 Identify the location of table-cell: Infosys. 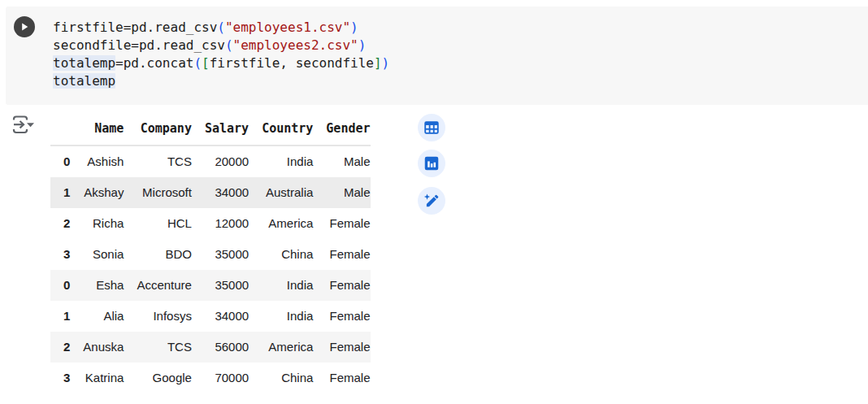
(158, 316).